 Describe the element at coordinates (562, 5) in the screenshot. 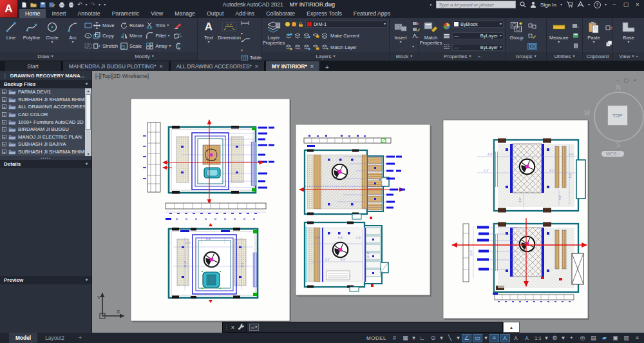

I see `sign-in-dropdown-icon: ▾` at that location.